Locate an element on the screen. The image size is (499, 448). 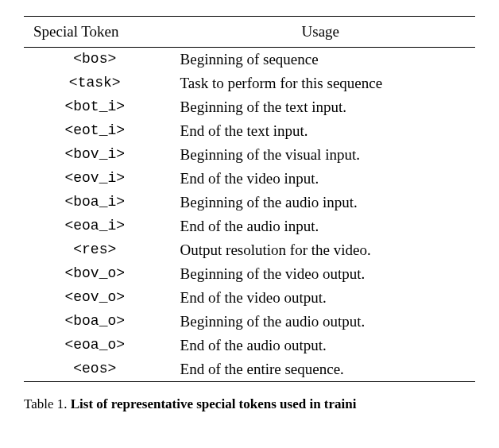
token-cell: <eos> is located at coordinates (95, 370).